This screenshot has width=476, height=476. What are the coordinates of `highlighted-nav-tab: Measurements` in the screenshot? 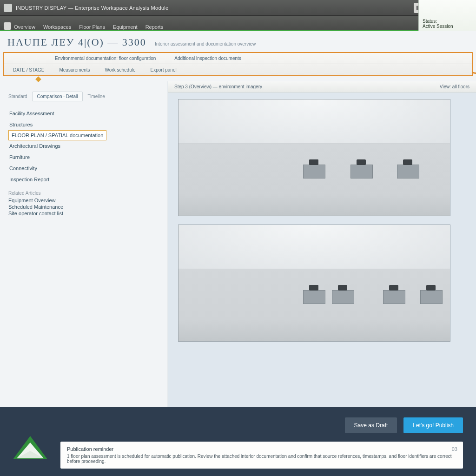 It's located at (74, 70).